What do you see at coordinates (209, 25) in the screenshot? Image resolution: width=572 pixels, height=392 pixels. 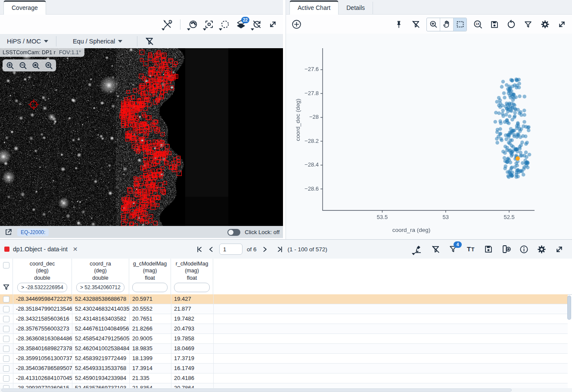 I see `recenter-icon` at bounding box center [209, 25].